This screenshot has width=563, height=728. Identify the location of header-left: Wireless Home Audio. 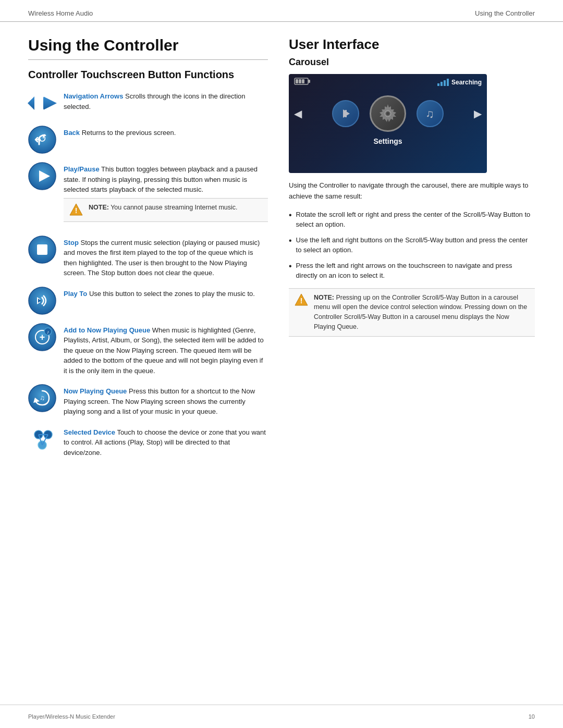
(60, 14).